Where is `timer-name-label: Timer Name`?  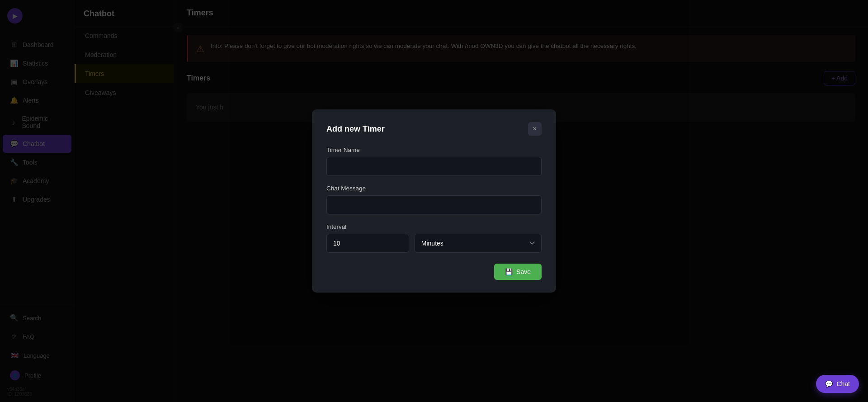 timer-name-label: Timer Name is located at coordinates (434, 150).